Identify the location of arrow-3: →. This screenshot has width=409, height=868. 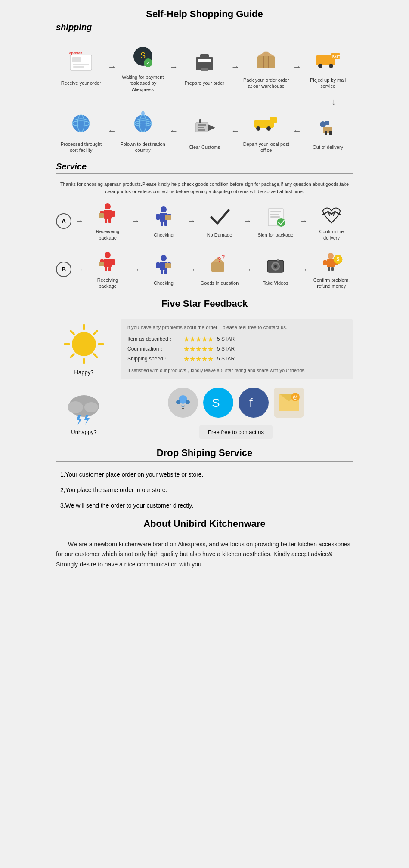
(235, 67).